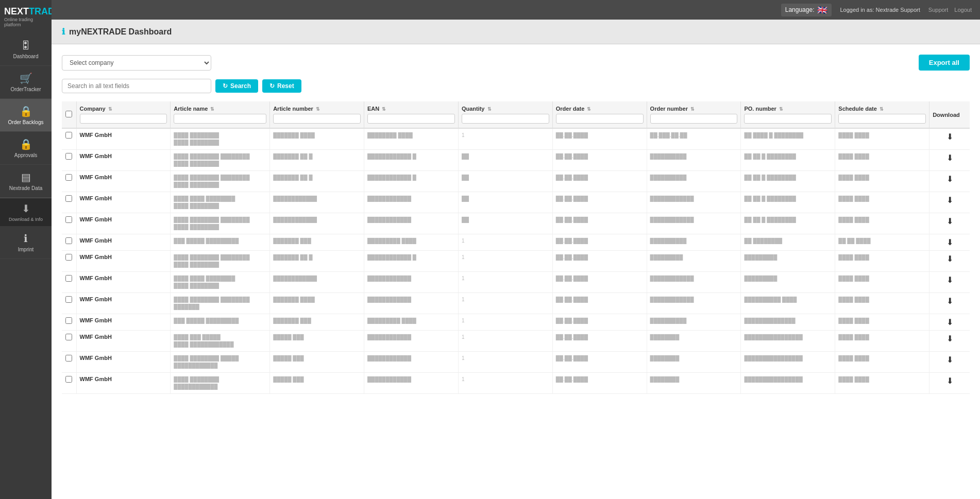 This screenshot has width=980, height=499. I want to click on cell-article-number: █████ ███, so click(317, 341).